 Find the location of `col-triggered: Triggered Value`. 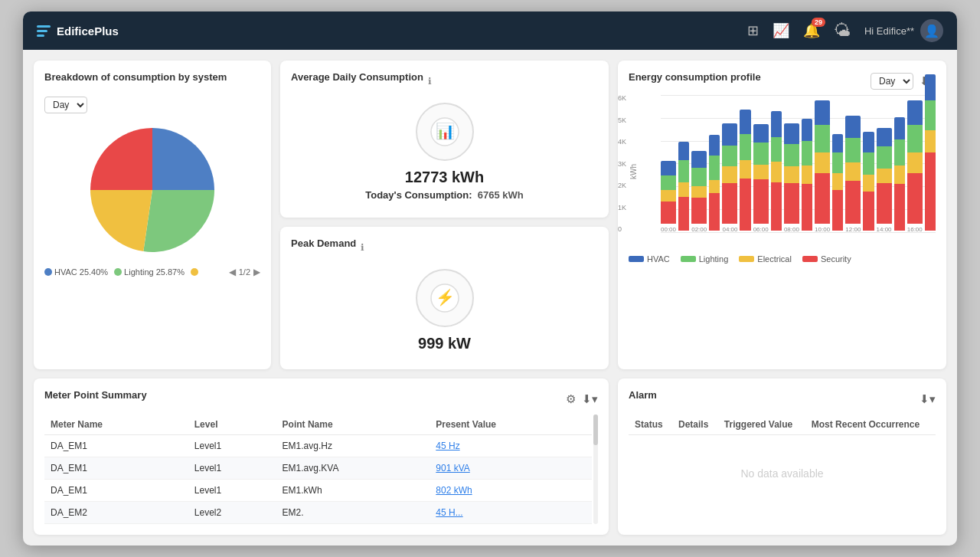

col-triggered: Triggered Value is located at coordinates (762, 424).